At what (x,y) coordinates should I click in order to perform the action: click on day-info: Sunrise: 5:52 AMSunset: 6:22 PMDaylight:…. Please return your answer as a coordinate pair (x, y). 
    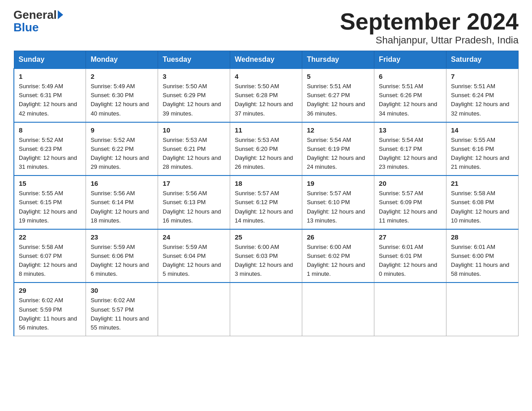
    Looking at the image, I should click on (120, 153).